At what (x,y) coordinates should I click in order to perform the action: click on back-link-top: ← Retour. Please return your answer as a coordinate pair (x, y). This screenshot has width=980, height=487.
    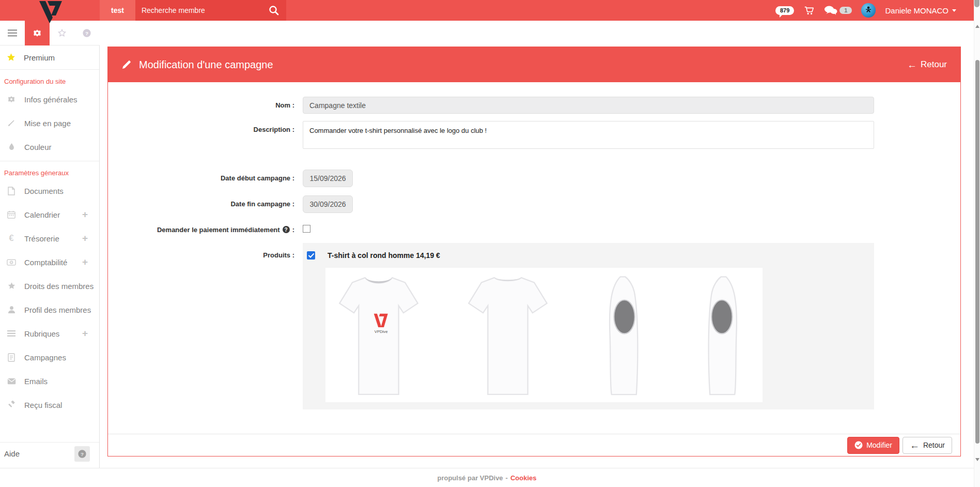
    Looking at the image, I should click on (927, 65).